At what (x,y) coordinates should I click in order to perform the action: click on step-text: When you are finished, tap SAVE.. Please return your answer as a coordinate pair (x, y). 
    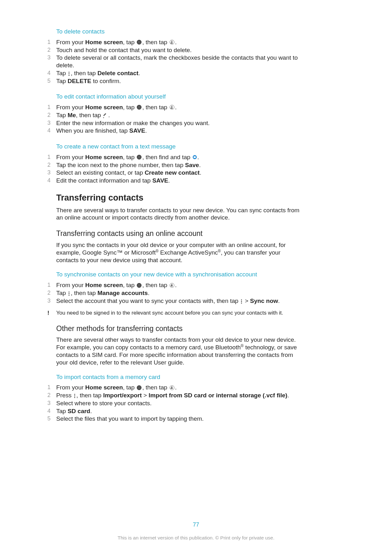
    Looking at the image, I should click on (179, 131).